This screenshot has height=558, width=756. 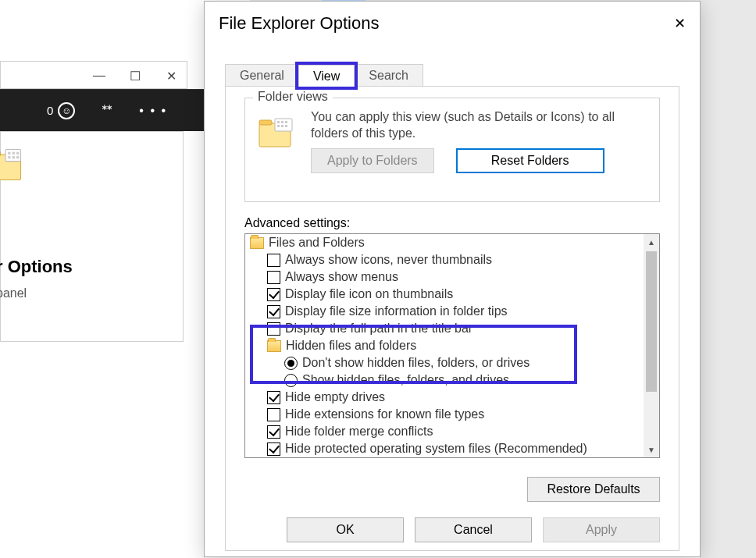 I want to click on minimize-icon: —, so click(x=99, y=76).